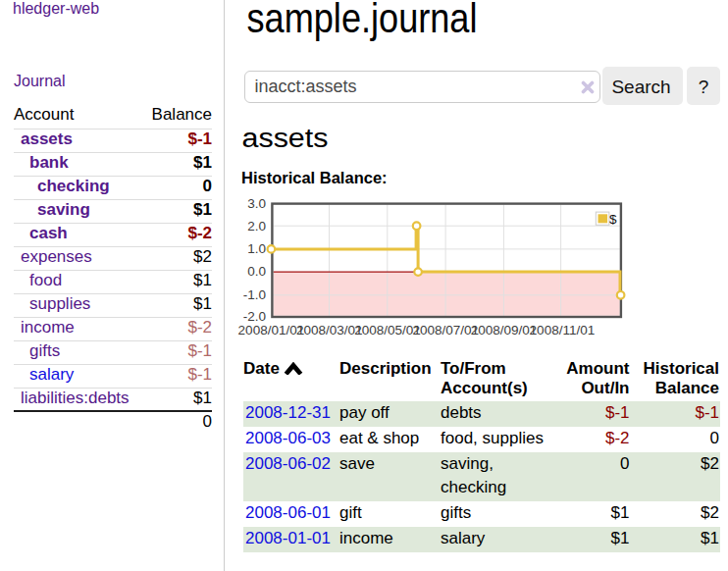 This screenshot has width=728, height=571. What do you see at coordinates (504, 330) in the screenshot?
I see `svg-text: 2008/09/01` at bounding box center [504, 330].